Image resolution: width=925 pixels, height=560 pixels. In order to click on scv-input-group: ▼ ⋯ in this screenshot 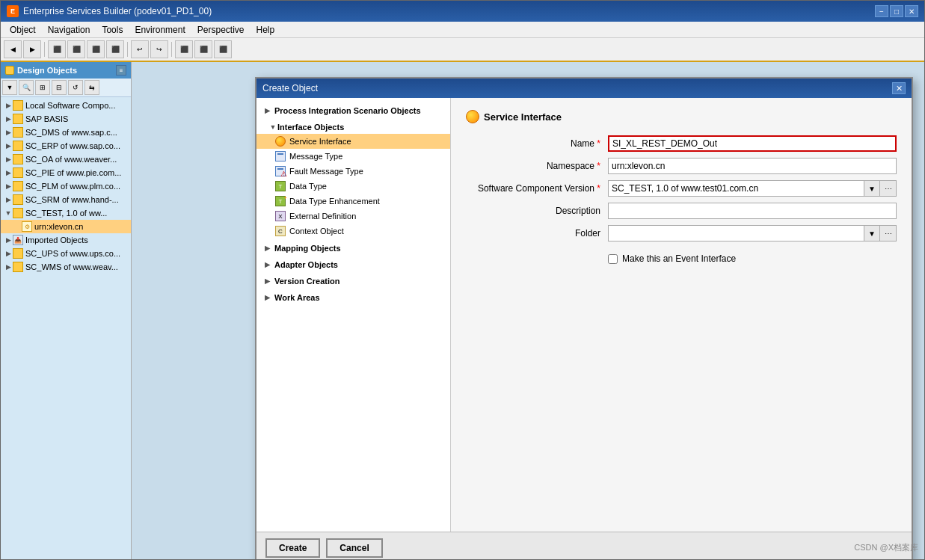, I will do `click(752, 188)`.